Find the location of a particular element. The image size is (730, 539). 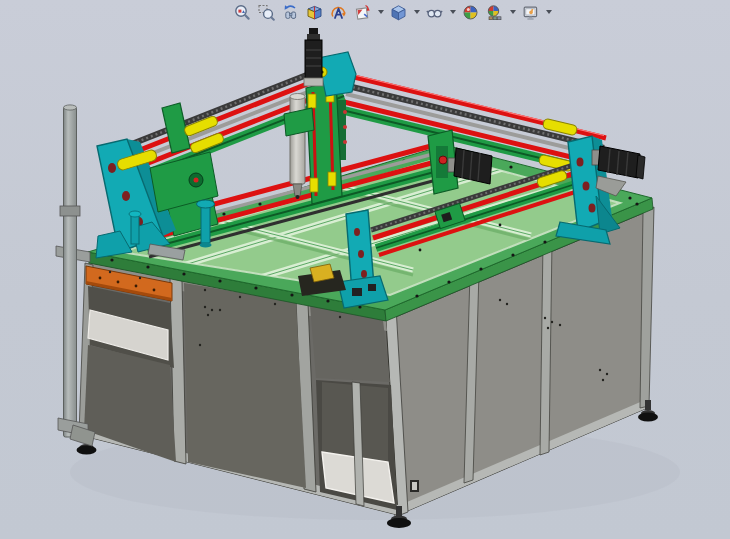

zoom-to-area-icon is located at coordinates (266, 12).